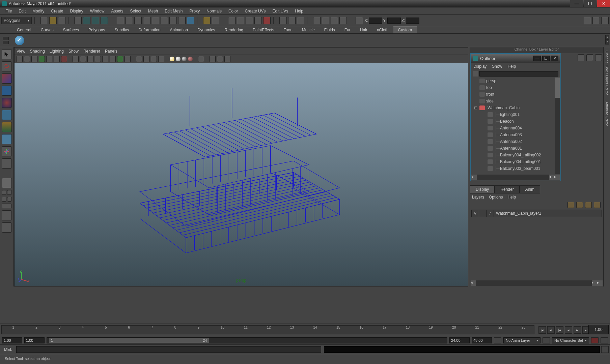  What do you see at coordinates (557, 177) in the screenshot?
I see `hscroll-right-b: ▸` at bounding box center [557, 177].